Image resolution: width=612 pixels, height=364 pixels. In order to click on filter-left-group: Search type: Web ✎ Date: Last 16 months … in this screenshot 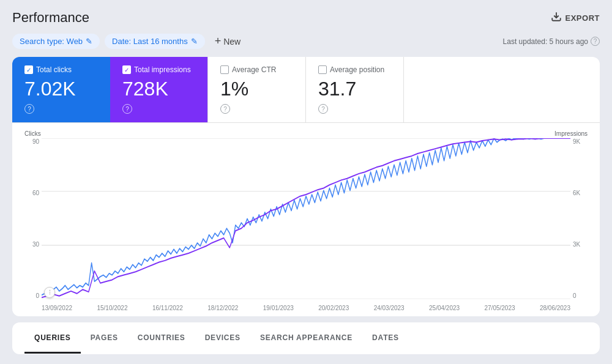, I will do `click(129, 42)`.